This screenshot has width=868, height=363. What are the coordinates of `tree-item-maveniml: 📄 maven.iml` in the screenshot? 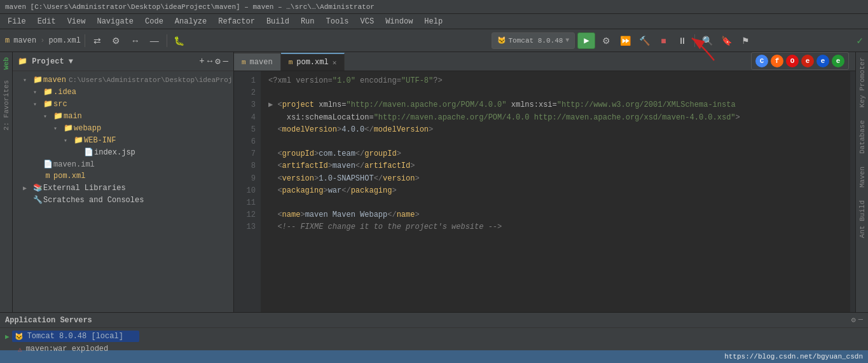 It's located at (123, 164).